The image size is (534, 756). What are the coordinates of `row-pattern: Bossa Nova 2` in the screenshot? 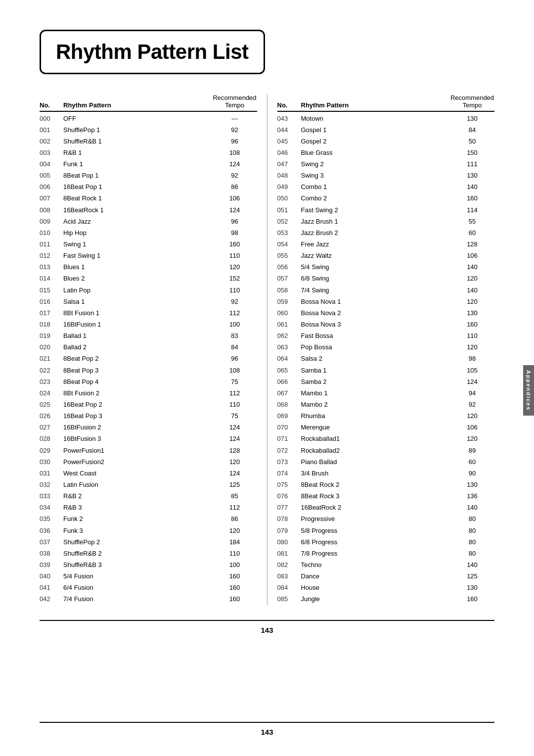 It's located at (376, 313).